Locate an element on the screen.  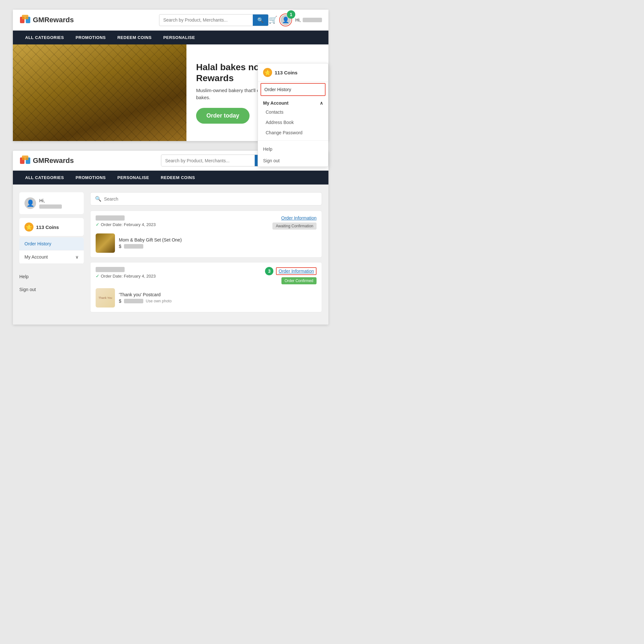
sidebar-help: Help is located at coordinates (51, 277).